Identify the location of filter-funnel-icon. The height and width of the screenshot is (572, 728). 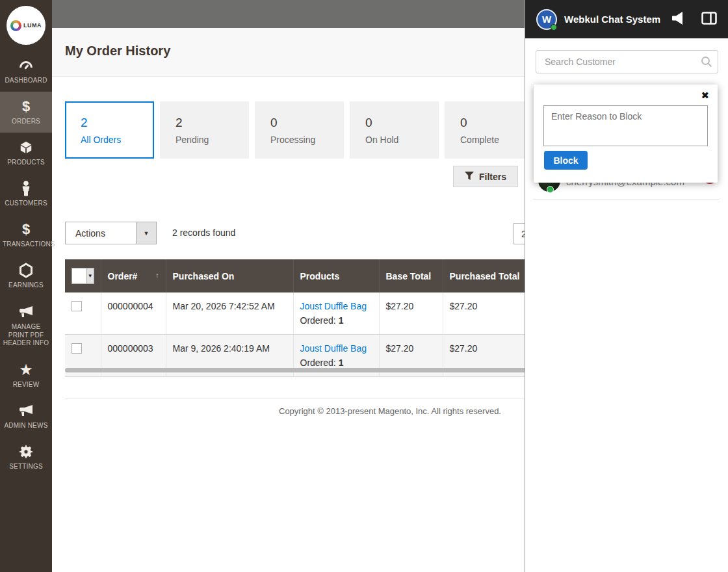
(469, 177).